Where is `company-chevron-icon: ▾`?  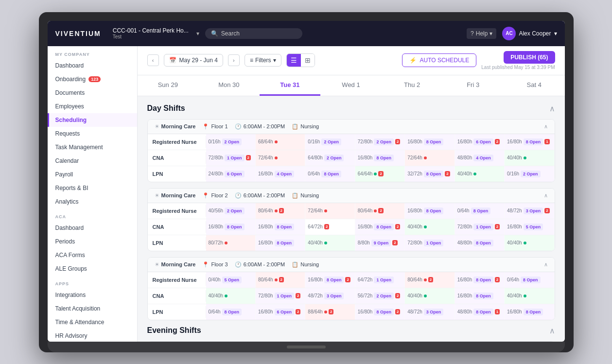
company-chevron-icon: ▾ is located at coordinates (198, 34).